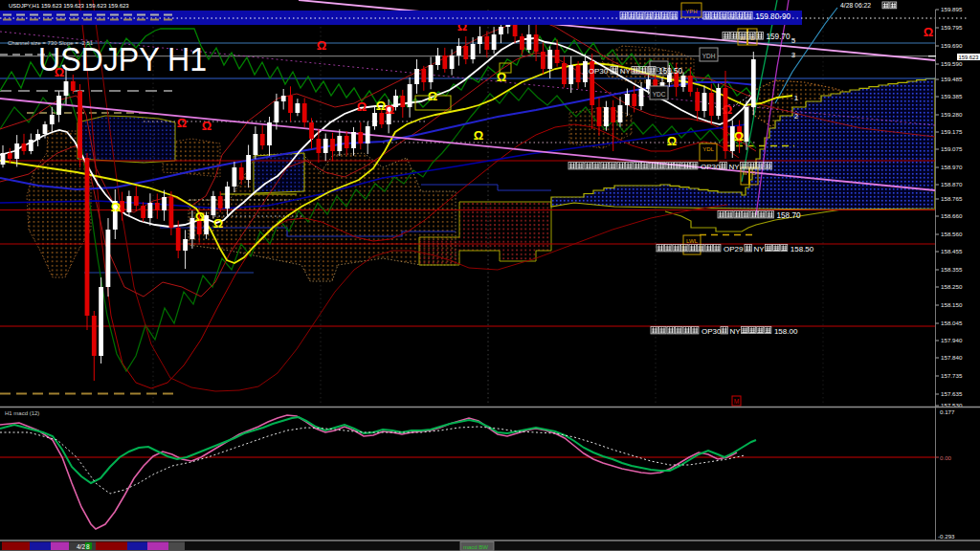 The height and width of the screenshot is (551, 980). What do you see at coordinates (779, 36) in the screenshot?
I see `svg-text: 159.70` at bounding box center [779, 36].